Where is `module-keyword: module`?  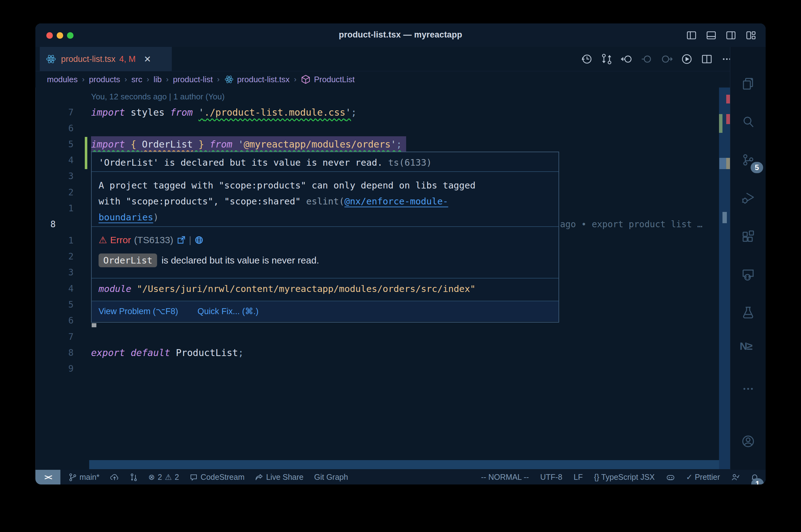
module-keyword: module is located at coordinates (115, 289).